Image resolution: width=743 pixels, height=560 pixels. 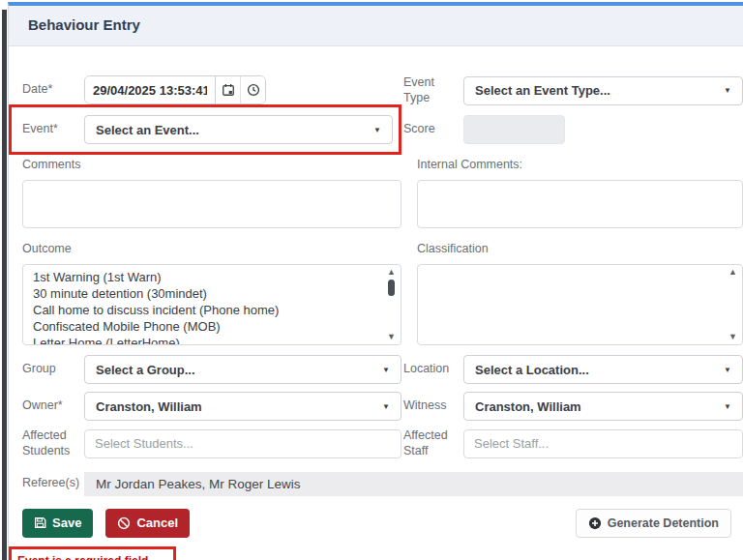 What do you see at coordinates (212, 249) in the screenshot?
I see `outcome-label: Outcome` at bounding box center [212, 249].